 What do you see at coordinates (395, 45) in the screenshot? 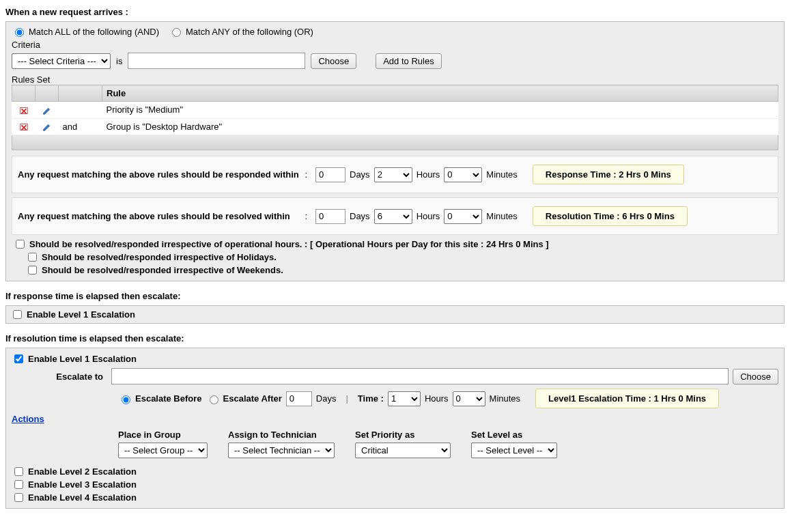
I see `criteria-heading: Criteria` at bounding box center [395, 45].